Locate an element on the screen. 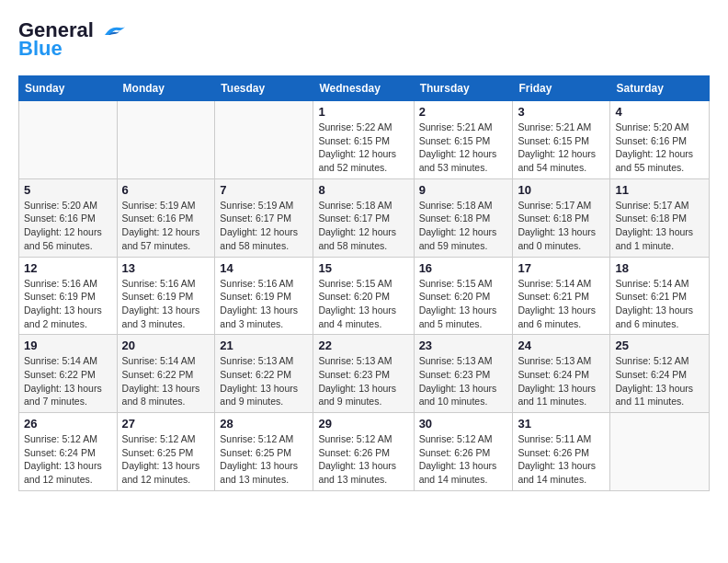 Image resolution: width=728 pixels, height=563 pixels. calendar-cell: 4Sunrise: 5:20 AM Sunset: 6:16 PM Daylig… is located at coordinates (660, 140).